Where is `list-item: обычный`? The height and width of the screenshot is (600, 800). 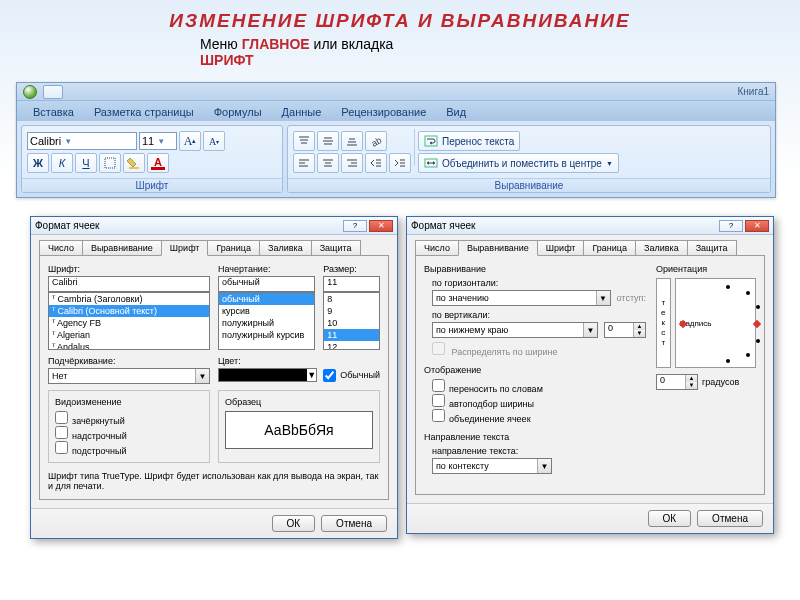 list-item: обычный is located at coordinates (266, 299).